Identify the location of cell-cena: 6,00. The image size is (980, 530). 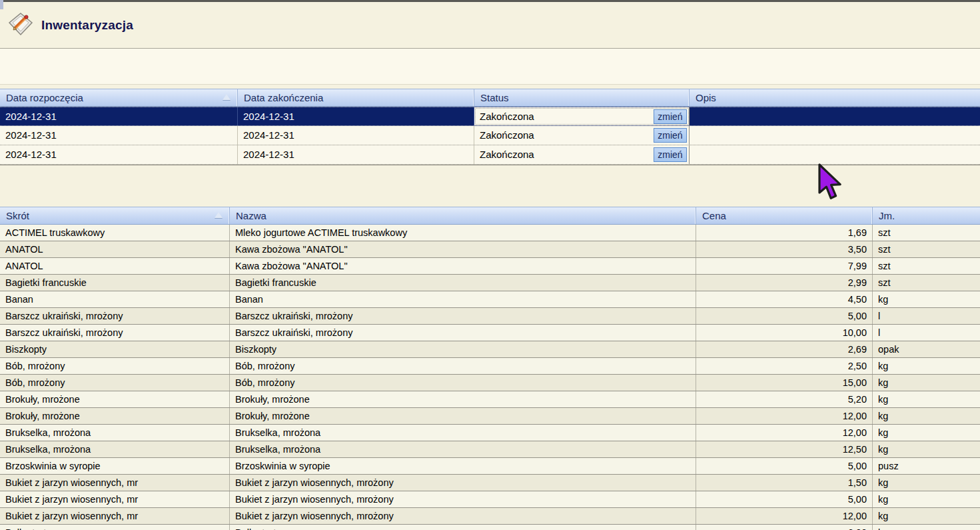
(785, 527).